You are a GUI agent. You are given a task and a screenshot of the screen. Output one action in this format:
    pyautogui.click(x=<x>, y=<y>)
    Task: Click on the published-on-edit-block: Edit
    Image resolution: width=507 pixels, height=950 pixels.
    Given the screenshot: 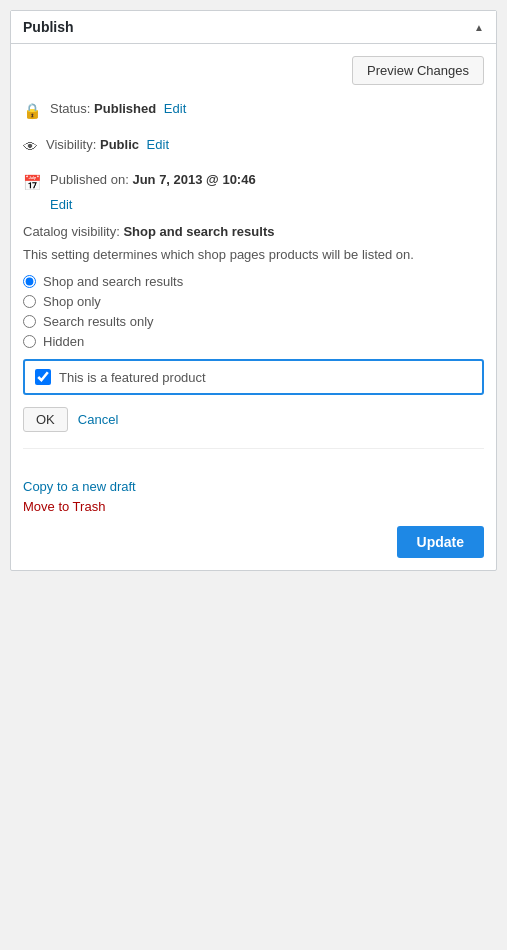 What is the action you would take?
    pyautogui.click(x=265, y=204)
    